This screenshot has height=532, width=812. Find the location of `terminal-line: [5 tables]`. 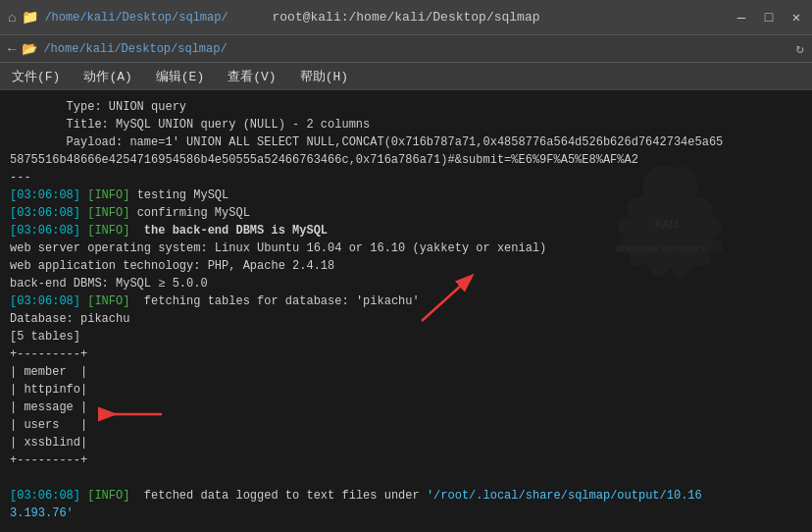

terminal-line: [5 tables] is located at coordinates (406, 337).